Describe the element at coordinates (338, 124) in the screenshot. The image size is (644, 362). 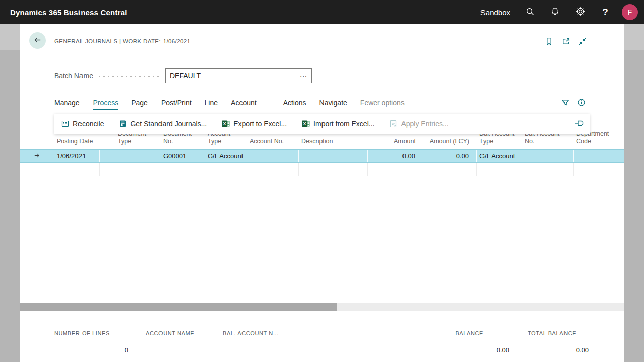
I see `import-from-excel-button: X Import from Excel...` at that location.